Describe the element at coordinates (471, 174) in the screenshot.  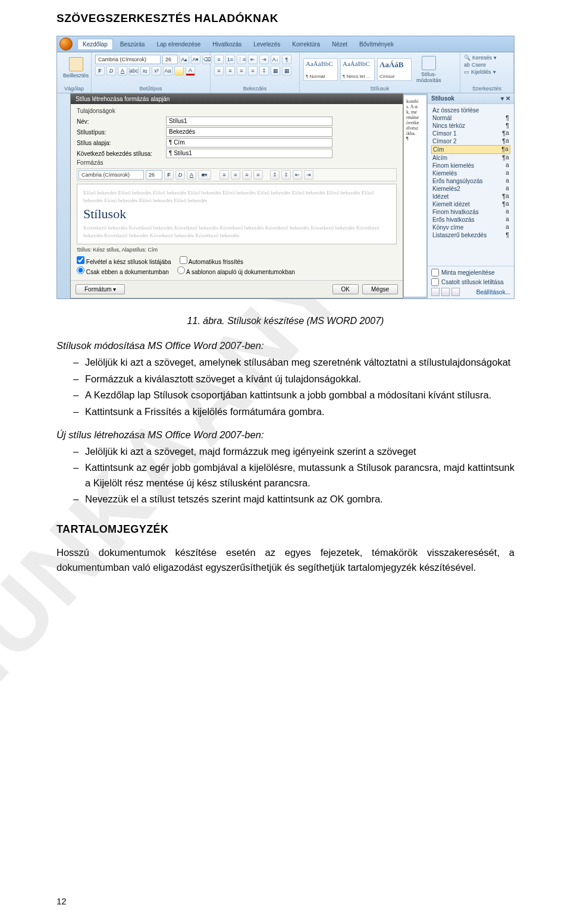
I see `style-list-item: Kiemelésa` at that location.